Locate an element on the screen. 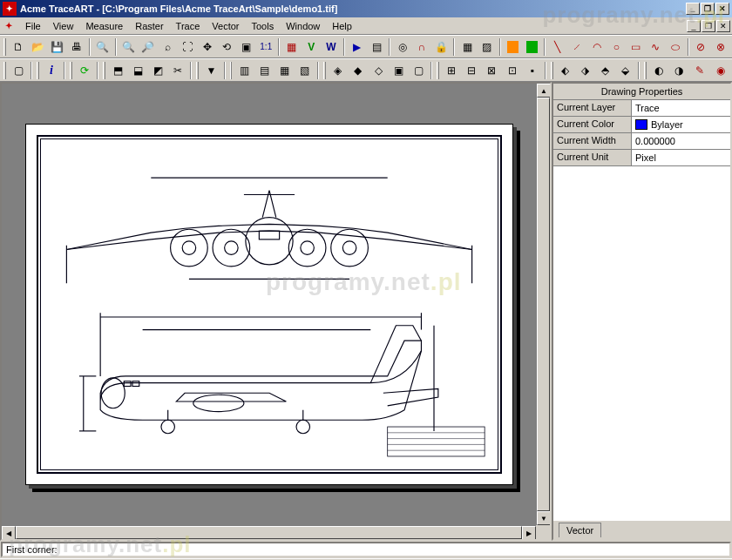 Image resolution: width=732 pixels, height=560 pixels. prop-row-layer: Current Layer Trace is located at coordinates (641, 108).